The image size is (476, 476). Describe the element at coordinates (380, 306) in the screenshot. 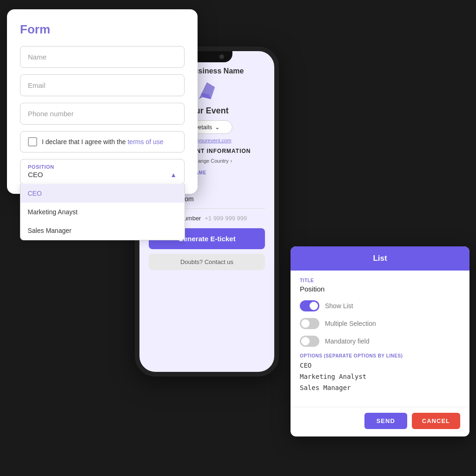

I see `show-list-row: Show List` at that location.